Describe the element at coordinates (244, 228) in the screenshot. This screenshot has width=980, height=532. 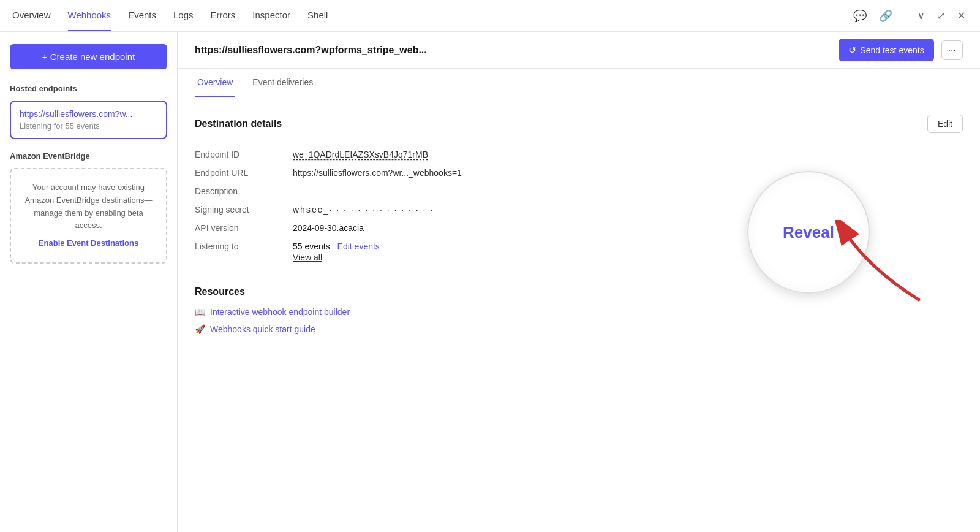
I see `field-label-api-version: API version` at that location.